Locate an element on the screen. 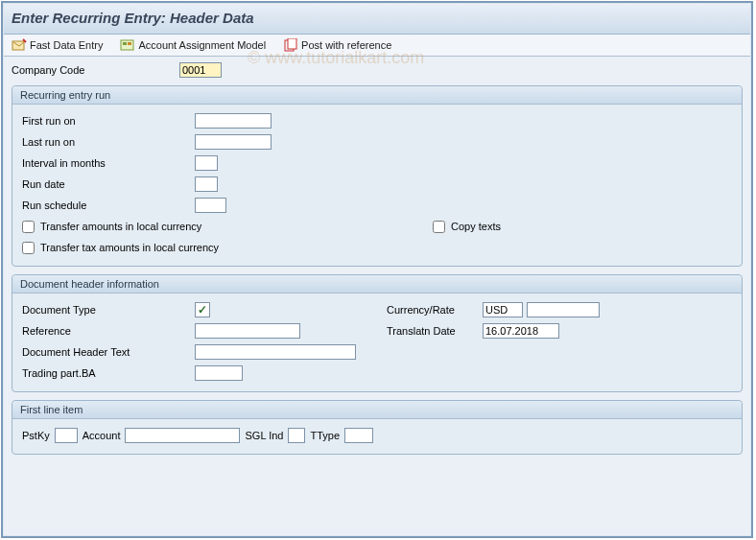 This screenshot has height=540, width=756. group-title: First line item is located at coordinates (377, 411).